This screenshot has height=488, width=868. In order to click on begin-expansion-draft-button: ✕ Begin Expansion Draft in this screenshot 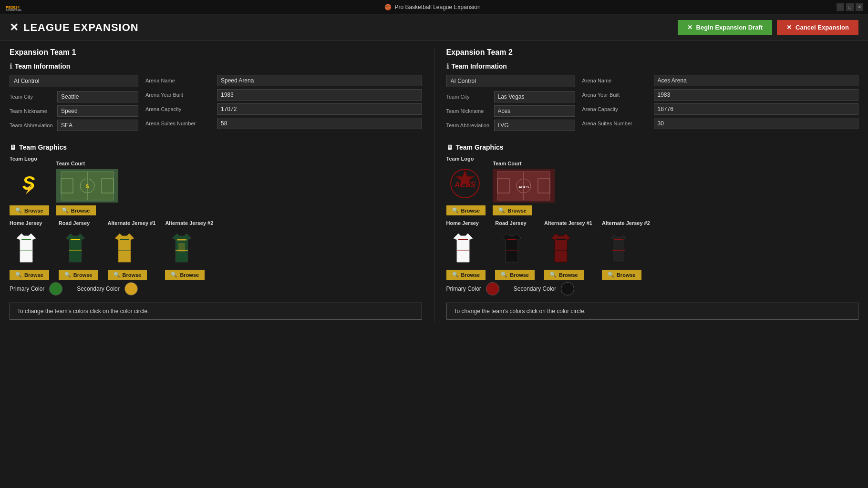, I will do `click(725, 28)`.